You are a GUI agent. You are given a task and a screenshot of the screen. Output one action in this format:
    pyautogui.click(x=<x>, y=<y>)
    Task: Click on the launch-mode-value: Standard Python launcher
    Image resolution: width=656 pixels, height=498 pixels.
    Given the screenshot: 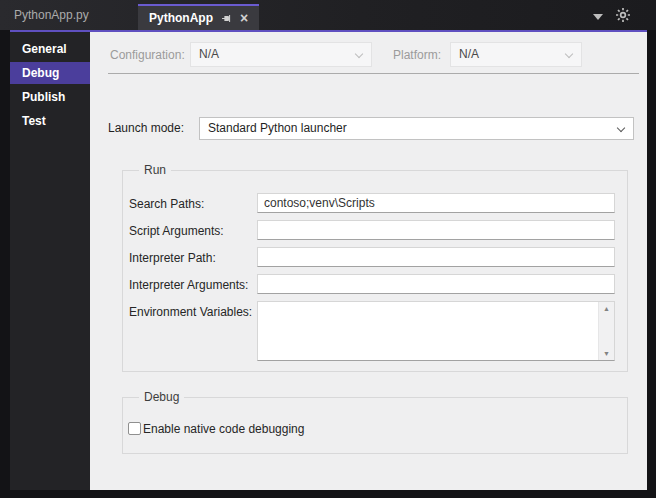 What is the action you would take?
    pyautogui.click(x=278, y=128)
    